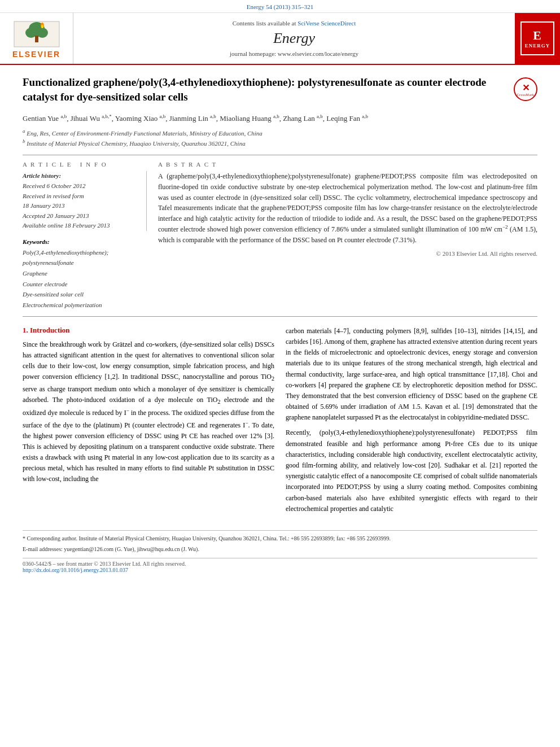  I want to click on keyword-2: polystyrenesulfonate, so click(85, 263).